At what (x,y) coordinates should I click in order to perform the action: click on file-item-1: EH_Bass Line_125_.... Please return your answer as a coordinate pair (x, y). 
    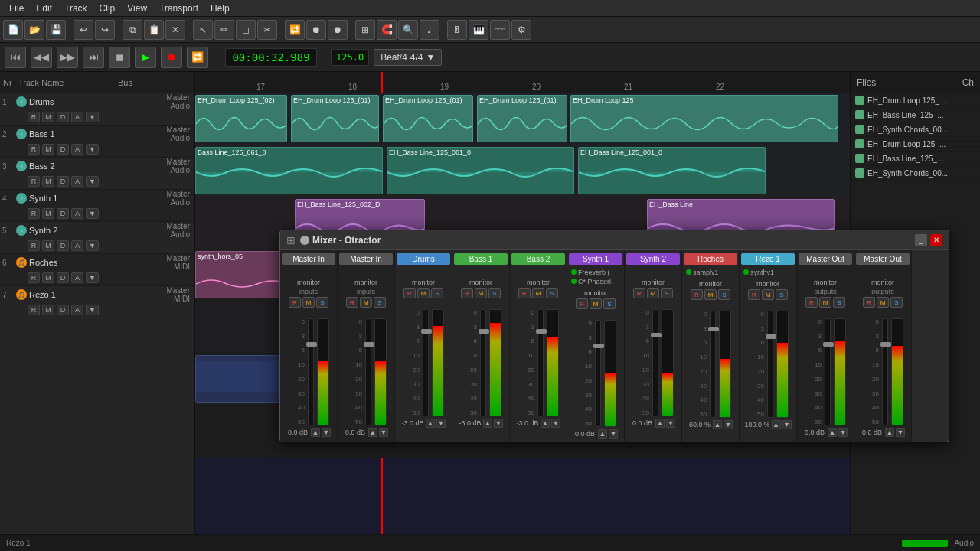
    Looking at the image, I should click on (916, 115).